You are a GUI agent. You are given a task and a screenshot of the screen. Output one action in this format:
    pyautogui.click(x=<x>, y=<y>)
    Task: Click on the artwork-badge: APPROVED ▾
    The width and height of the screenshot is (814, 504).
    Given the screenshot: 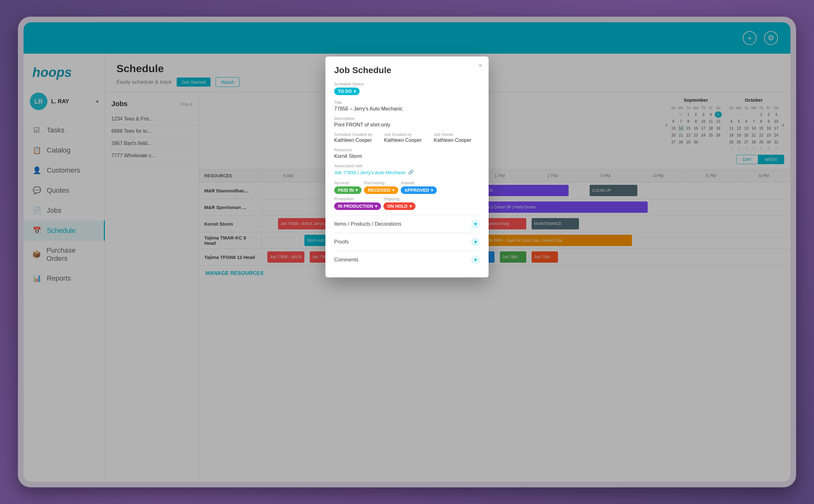 What is the action you would take?
    pyautogui.click(x=419, y=190)
    